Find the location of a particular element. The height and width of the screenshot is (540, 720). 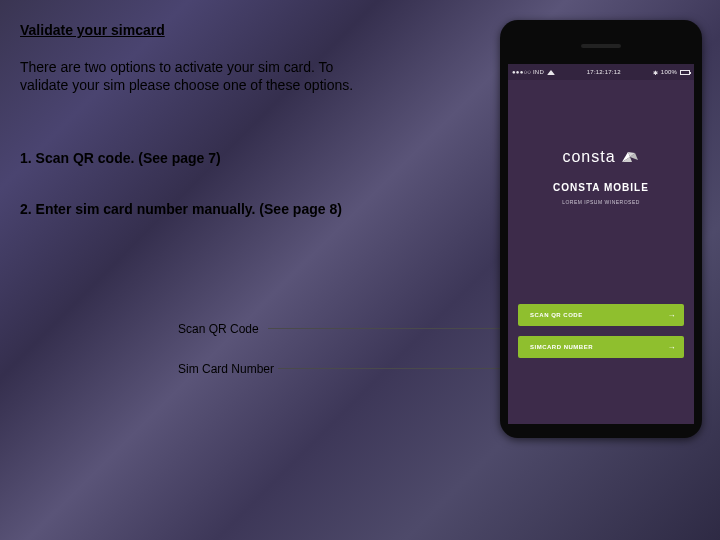

status-right: ✱ 100% is located at coordinates (672, 72).